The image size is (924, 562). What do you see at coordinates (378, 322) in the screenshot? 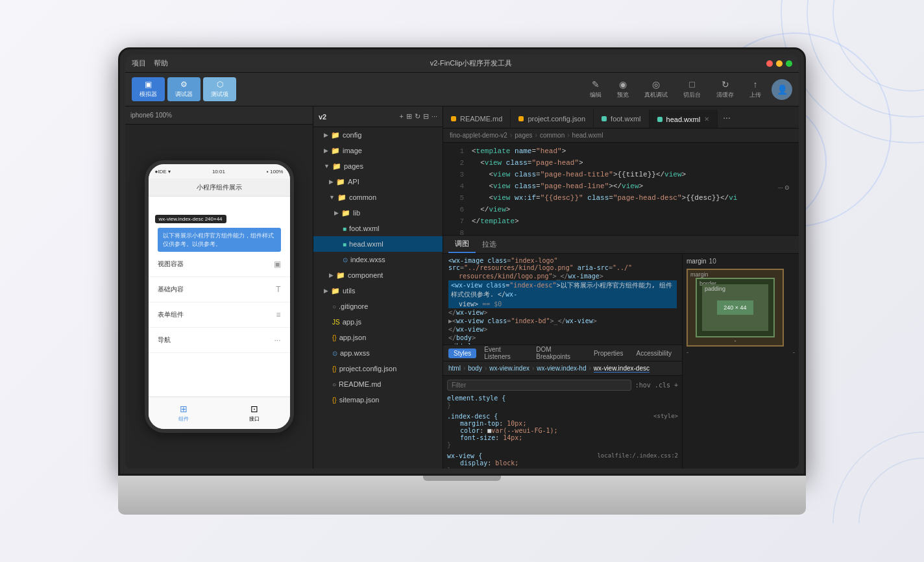
I see `tree-item-app-js: JS app.js` at bounding box center [378, 322].